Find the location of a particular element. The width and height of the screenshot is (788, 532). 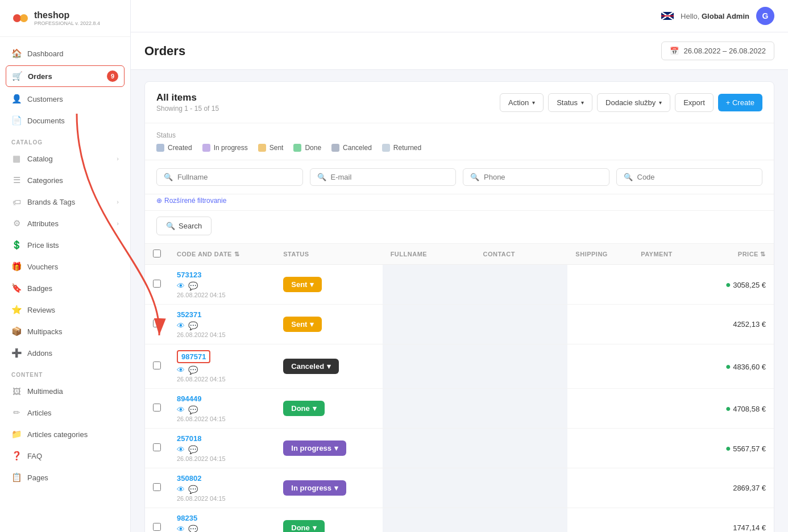

list-icon: ☰ is located at coordinates (16, 180).